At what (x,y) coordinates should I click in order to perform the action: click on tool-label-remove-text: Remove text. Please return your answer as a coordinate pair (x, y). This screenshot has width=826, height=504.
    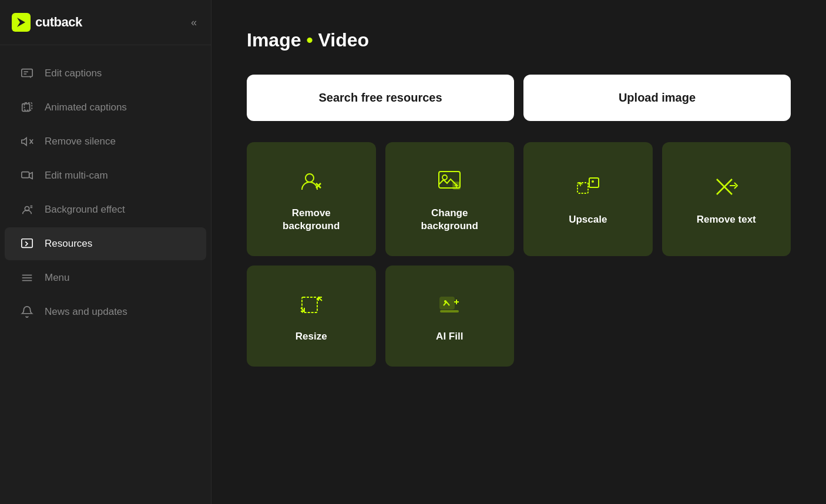
    Looking at the image, I should click on (726, 220).